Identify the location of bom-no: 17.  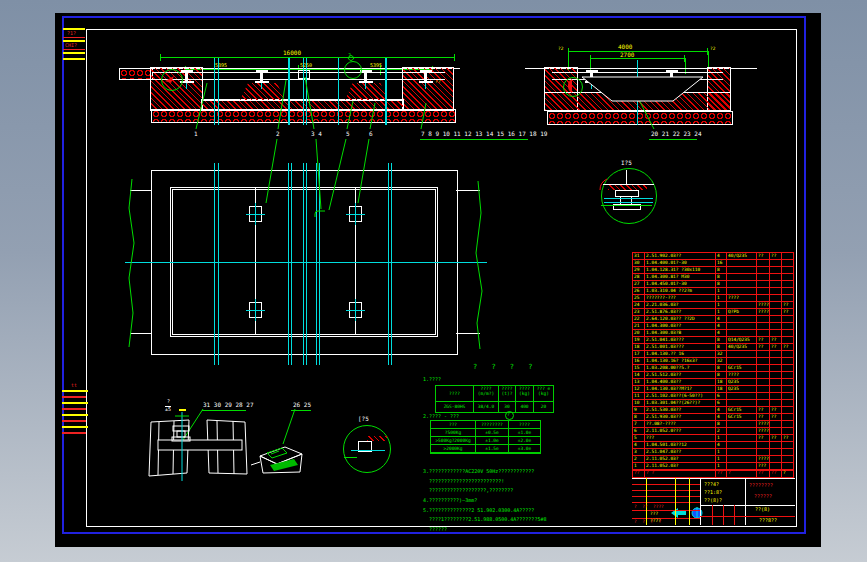
(639, 354).